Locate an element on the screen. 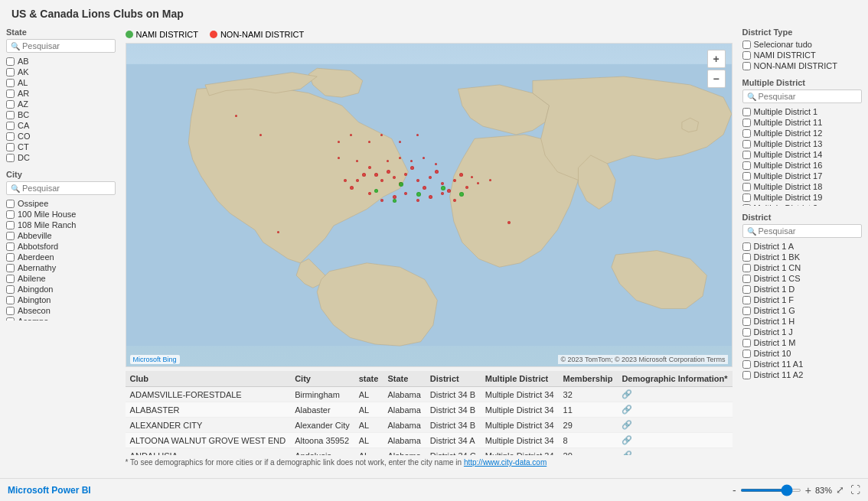 Image resolution: width=868 pixels, height=501 pixels. list-item: Abilene is located at coordinates (61, 278).